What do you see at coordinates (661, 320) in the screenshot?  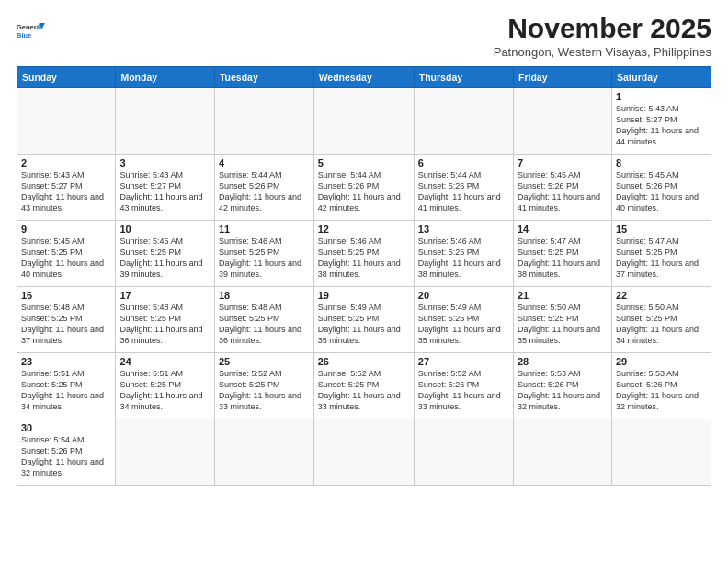 I see `calendar-day: 22Sunrise: 5:50 AM Sunset: 5:25 PM Dayli…` at bounding box center [661, 320].